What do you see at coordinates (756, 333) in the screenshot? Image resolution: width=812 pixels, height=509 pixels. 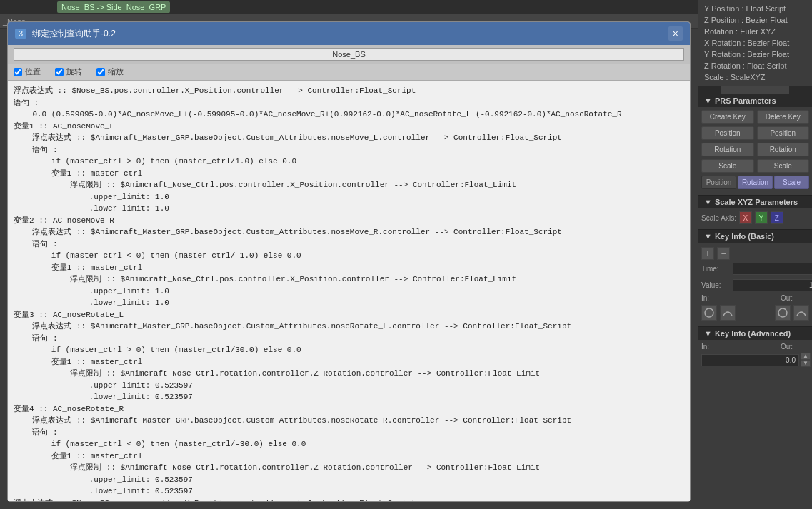 I see `key-info-advanced-header: ▼ Key Info (Advanced)` at bounding box center [756, 333].